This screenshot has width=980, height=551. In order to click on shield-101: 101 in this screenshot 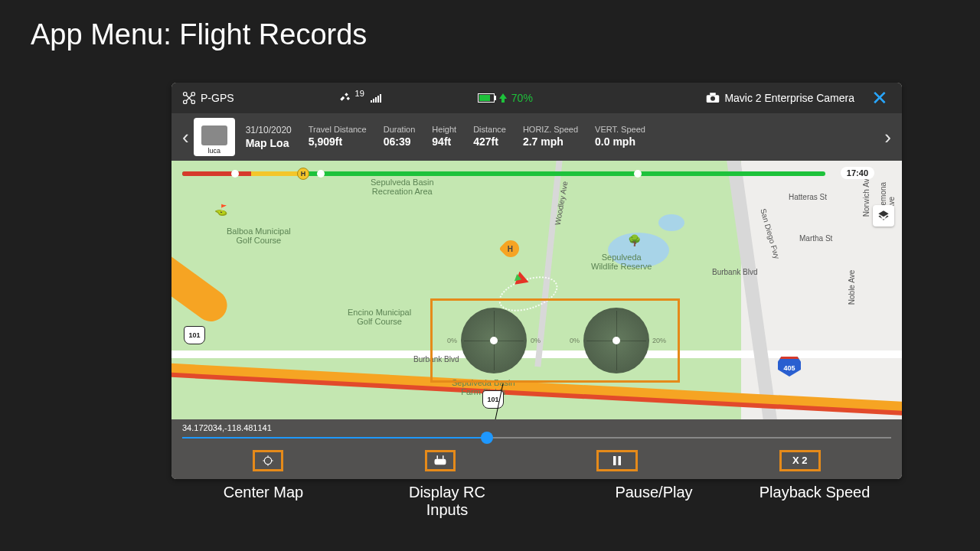, I will do `click(194, 335)`.